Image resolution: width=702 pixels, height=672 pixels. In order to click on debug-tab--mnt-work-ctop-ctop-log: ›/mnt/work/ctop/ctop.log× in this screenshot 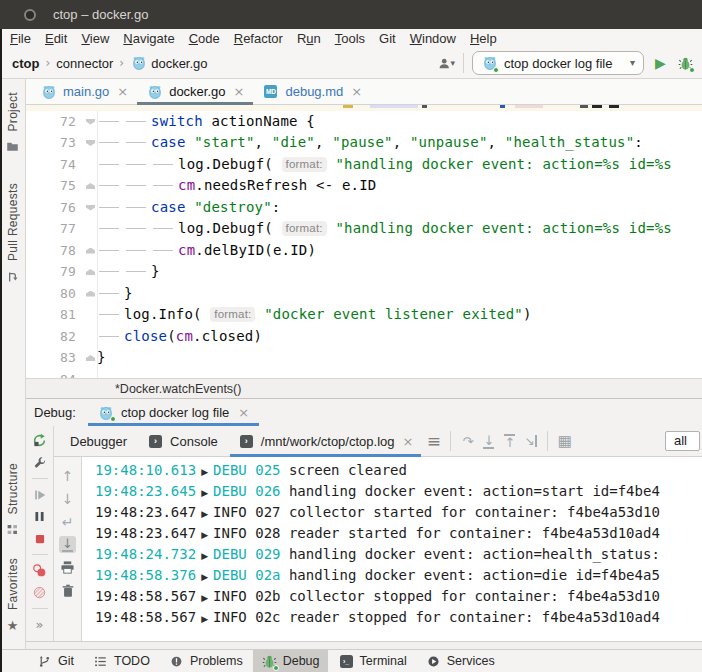, I will do `click(326, 441)`.